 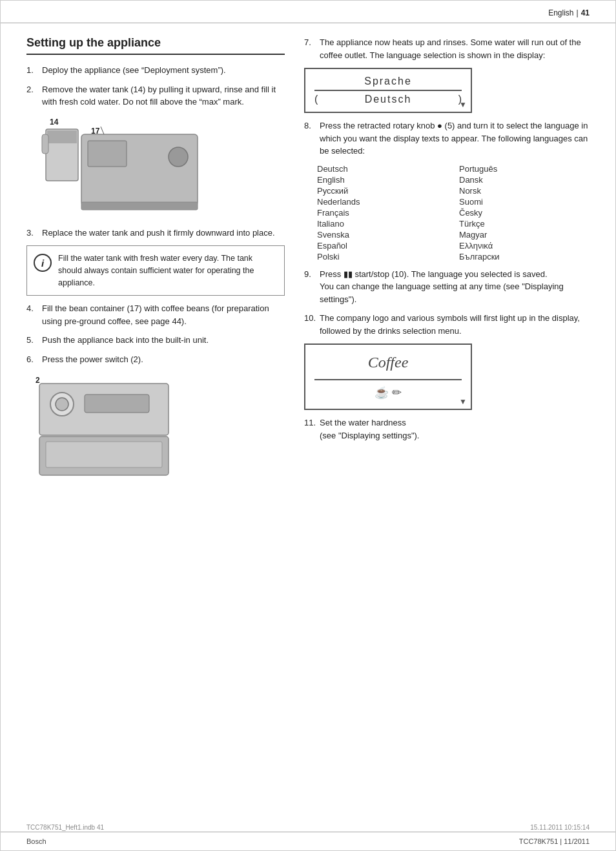 I want to click on step-8-num: 8., so click(x=312, y=138).